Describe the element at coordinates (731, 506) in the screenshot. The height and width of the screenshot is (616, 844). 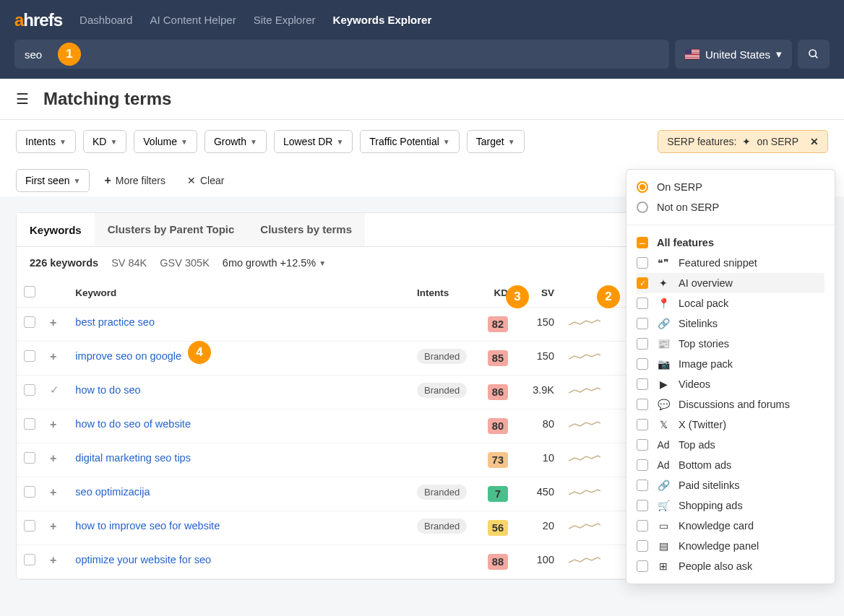
I see `feature-shopping-ads: 🛒Shopping ads` at that location.